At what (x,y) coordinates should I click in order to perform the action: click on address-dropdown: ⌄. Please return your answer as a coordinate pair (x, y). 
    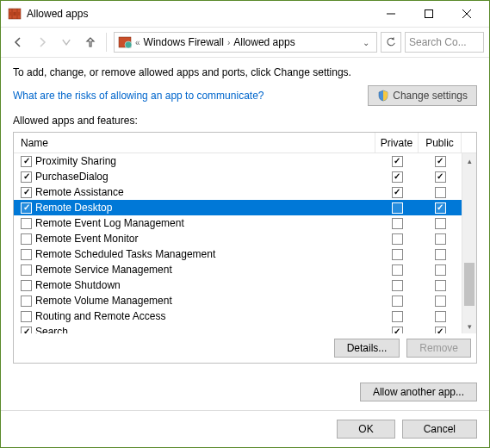
    Looking at the image, I should click on (366, 43).